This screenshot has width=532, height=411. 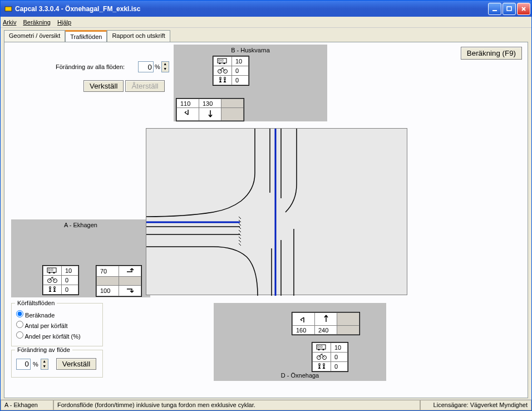 What do you see at coordinates (37, 22) in the screenshot?
I see `menu-berakning: Beräkning` at bounding box center [37, 22].